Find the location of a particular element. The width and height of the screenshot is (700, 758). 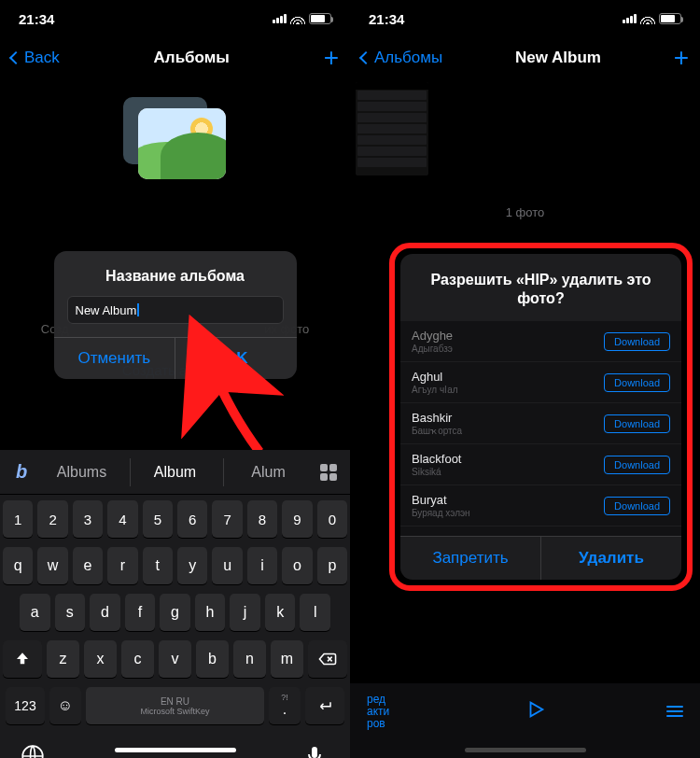

key-v: v is located at coordinates (175, 659).